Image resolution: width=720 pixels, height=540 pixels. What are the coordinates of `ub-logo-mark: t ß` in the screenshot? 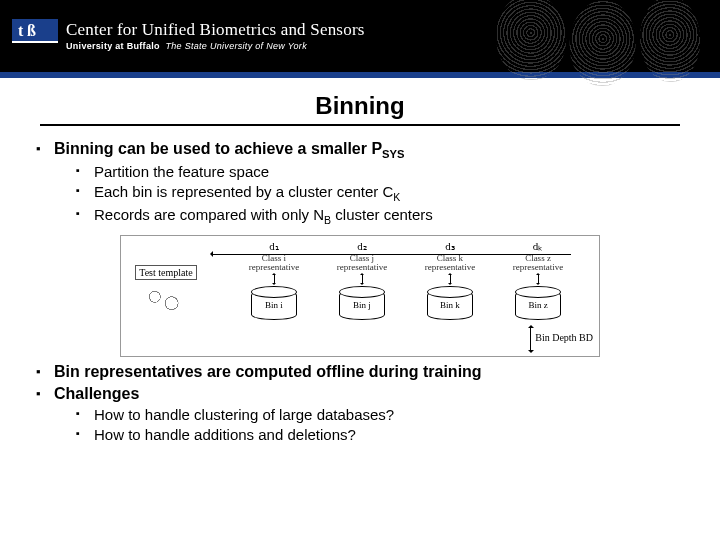 It's located at (35, 36).